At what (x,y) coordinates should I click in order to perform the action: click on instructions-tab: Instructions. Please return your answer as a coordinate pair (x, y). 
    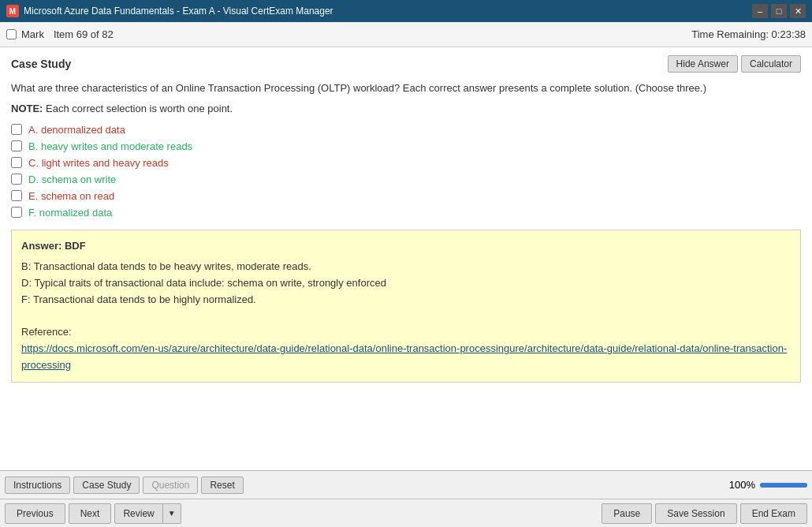
    Looking at the image, I should click on (38, 485).